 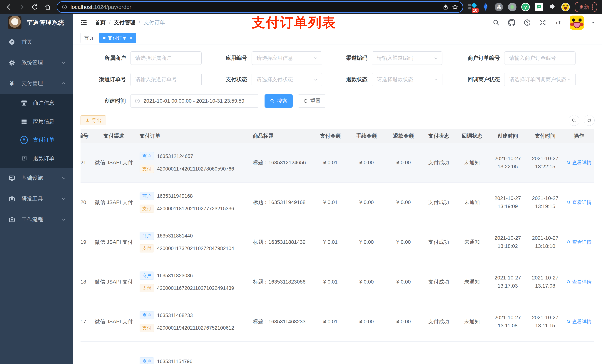 What do you see at coordinates (37, 189) in the screenshot?
I see `sidebar: 芋道管理系统 首页 系统管理 ¥ 支付管理` at bounding box center [37, 189].